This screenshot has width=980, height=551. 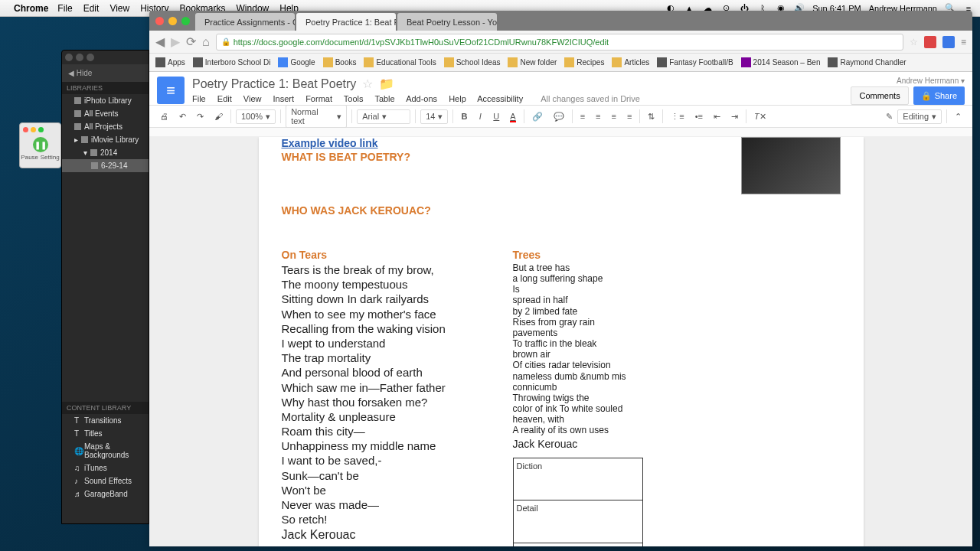 What do you see at coordinates (106, 127) in the screenshot?
I see `library-item: All Projects` at bounding box center [106, 127].